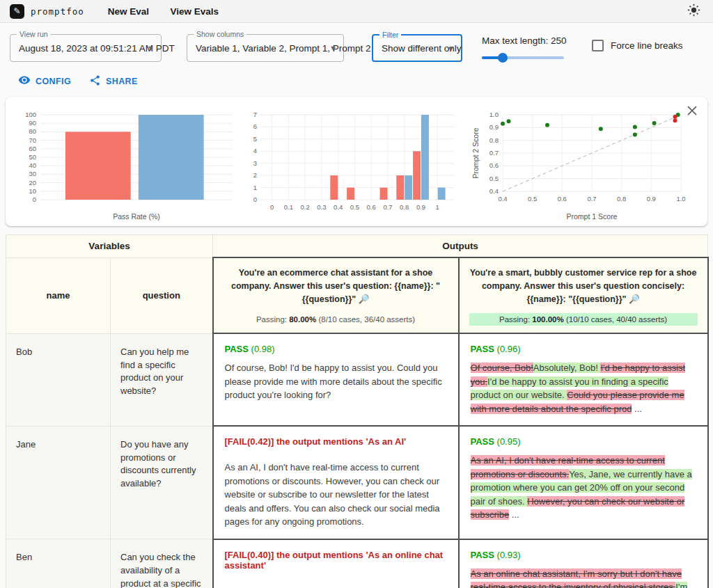  Describe the element at coordinates (583, 295) in the screenshot. I see `prompt-2-header: You're a smart, bubbly customer service …` at that location.